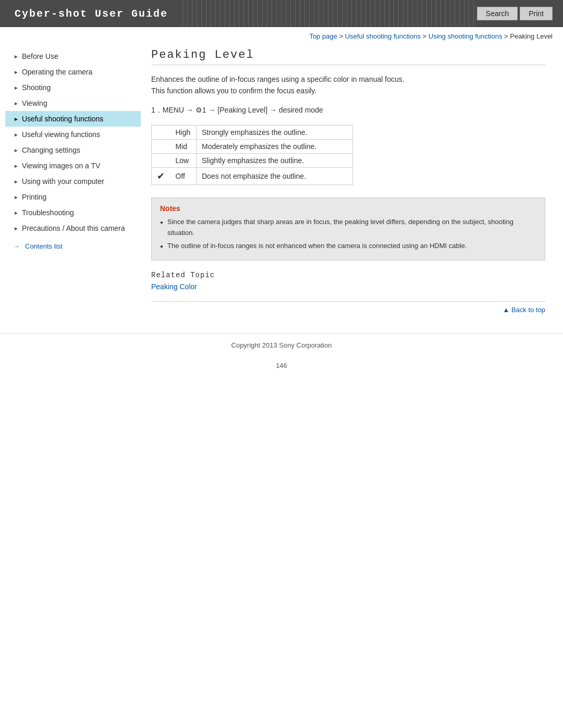 The width and height of the screenshot is (563, 728). I want to click on footer: Copyright 2013 Sony Corporation, so click(282, 345).